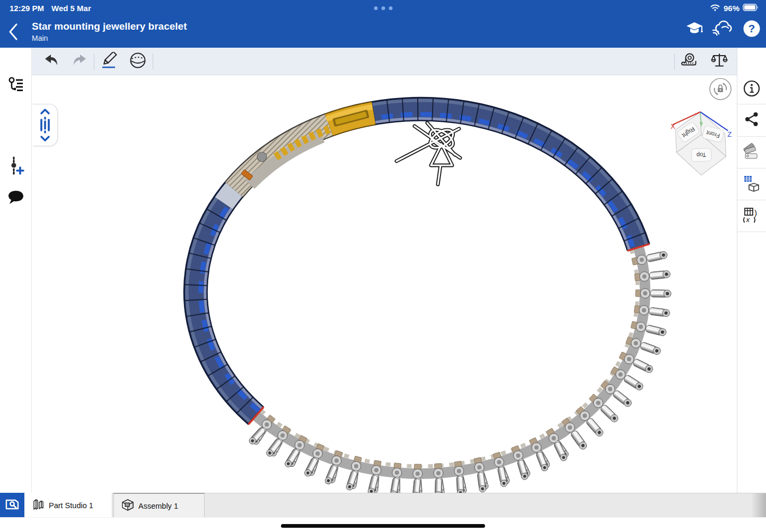 This screenshot has height=532, width=766. I want to click on document-title: Star mounting jewellery bracelet, so click(109, 26).